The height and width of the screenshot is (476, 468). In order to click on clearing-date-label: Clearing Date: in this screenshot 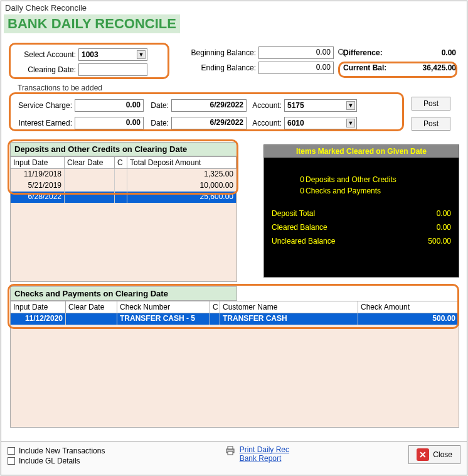, I will do `click(46, 70)`.